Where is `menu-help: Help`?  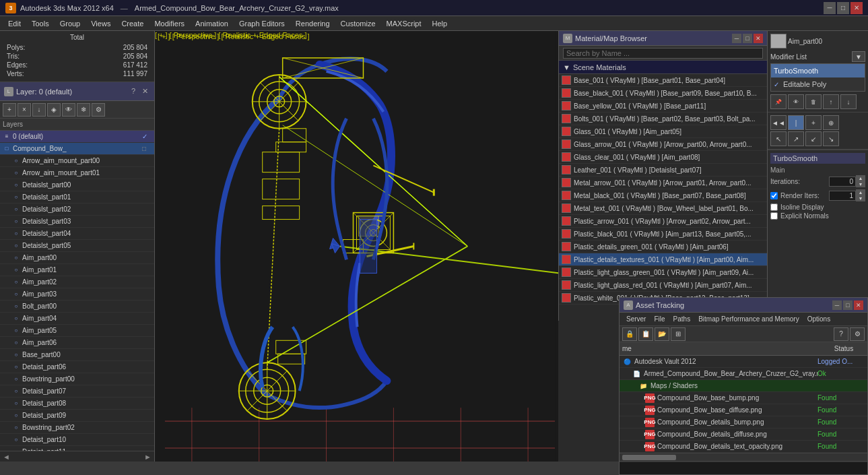
menu-help: Help is located at coordinates (440, 24).